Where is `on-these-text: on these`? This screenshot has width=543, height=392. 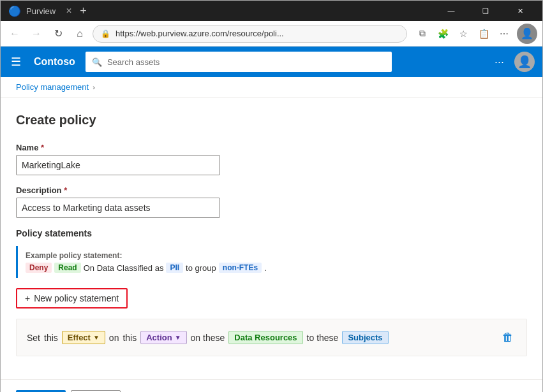 on-these-text: on these is located at coordinates (208, 338).